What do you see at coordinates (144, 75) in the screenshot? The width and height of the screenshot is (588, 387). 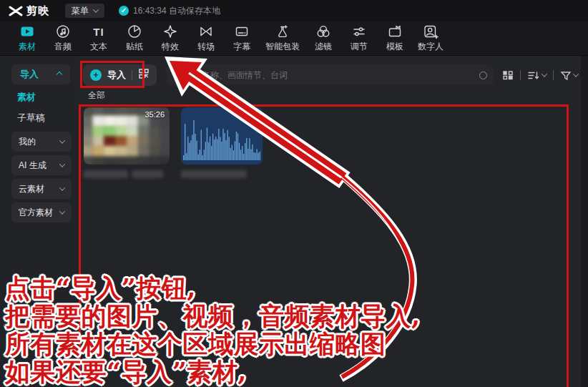 I see `material-scan-icon` at bounding box center [144, 75].